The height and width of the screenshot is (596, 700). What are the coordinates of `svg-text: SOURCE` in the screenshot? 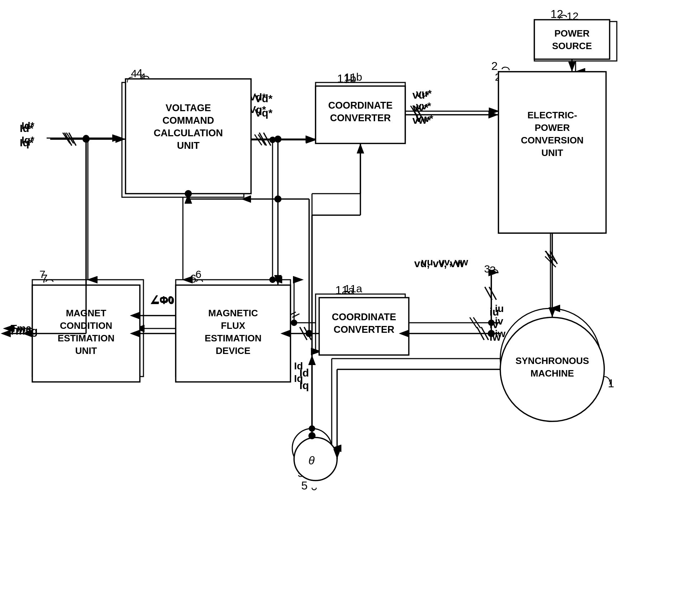 It's located at (572, 46).